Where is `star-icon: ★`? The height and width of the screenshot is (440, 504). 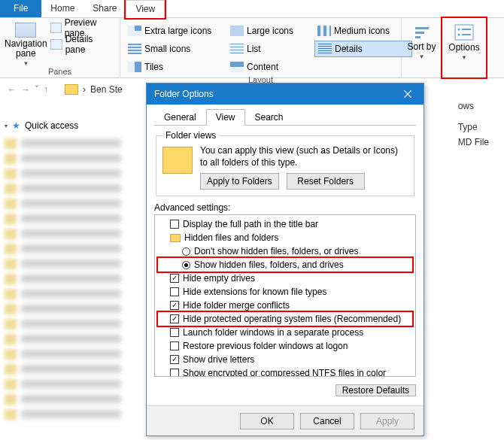
star-icon: ★ is located at coordinates (17, 126).